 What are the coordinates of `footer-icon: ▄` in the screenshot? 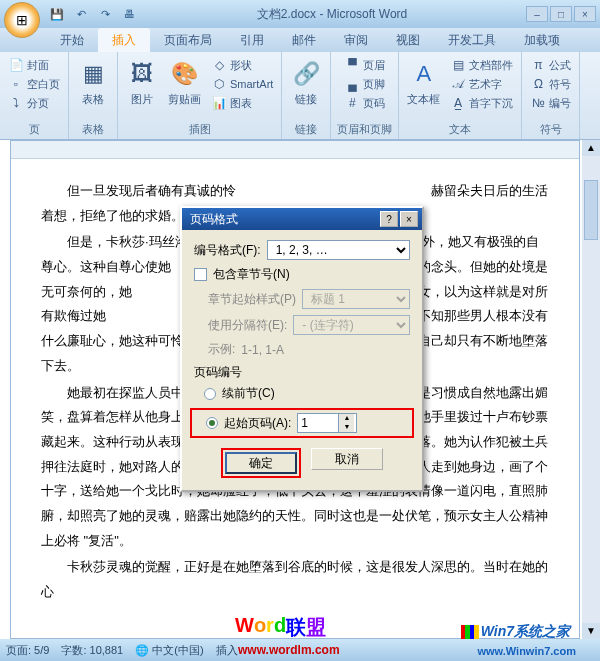 It's located at (352, 84).